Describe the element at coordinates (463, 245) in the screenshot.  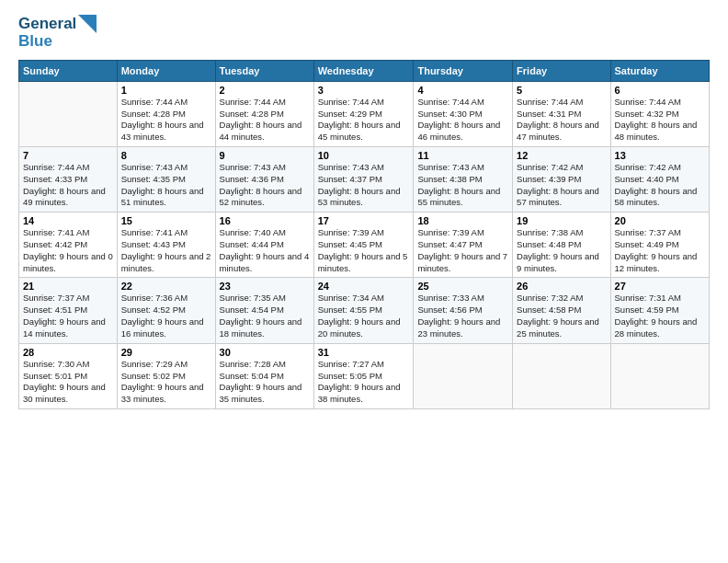
I see `sunset-text: Sunset: 4:47 PM` at that location.